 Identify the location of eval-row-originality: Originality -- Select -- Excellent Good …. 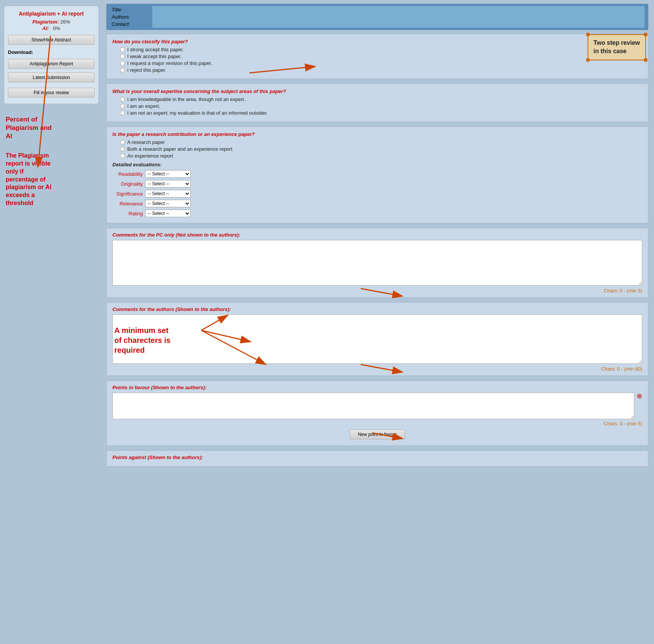
(155, 184).